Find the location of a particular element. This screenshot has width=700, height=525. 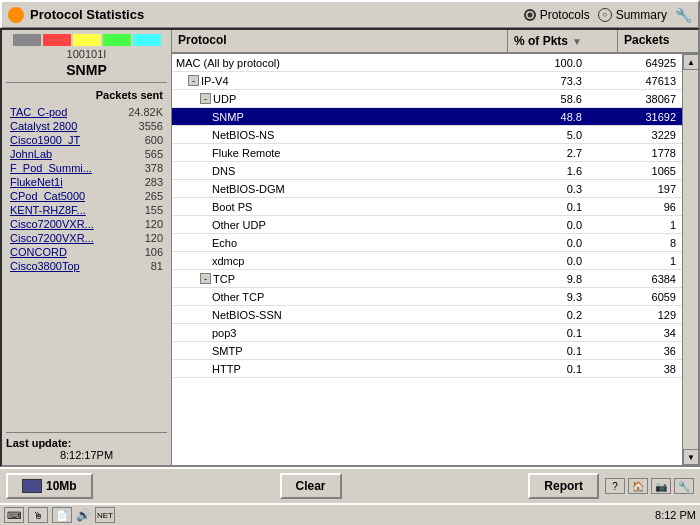

table-header: Protocol % of Pkts ▼ Packets is located at coordinates (435, 42).